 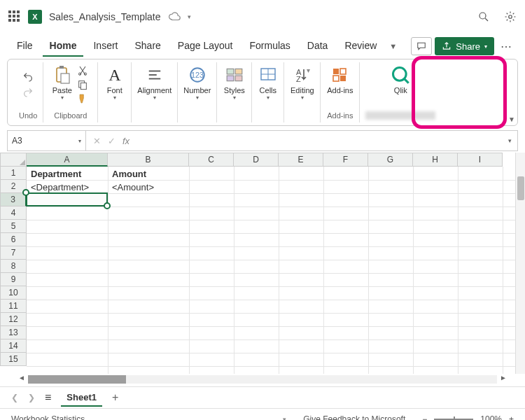 What do you see at coordinates (270, 46) in the screenshot?
I see `tab-formulas: Formulas` at bounding box center [270, 46].